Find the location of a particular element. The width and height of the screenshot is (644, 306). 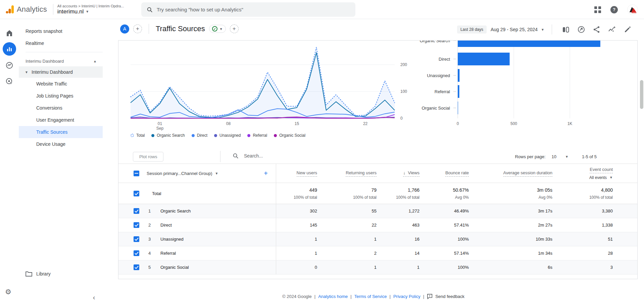

reports-nav-icon is located at coordinates (9, 49).